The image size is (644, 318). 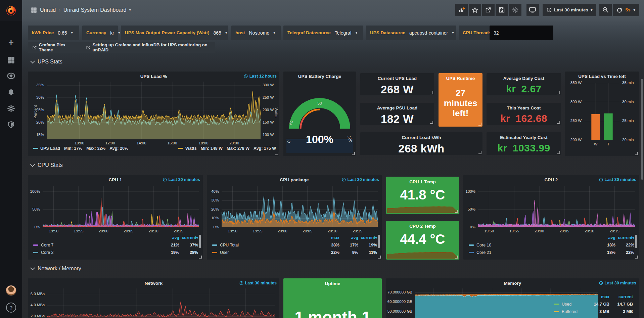 I want to click on tv-mode-button, so click(x=533, y=10).